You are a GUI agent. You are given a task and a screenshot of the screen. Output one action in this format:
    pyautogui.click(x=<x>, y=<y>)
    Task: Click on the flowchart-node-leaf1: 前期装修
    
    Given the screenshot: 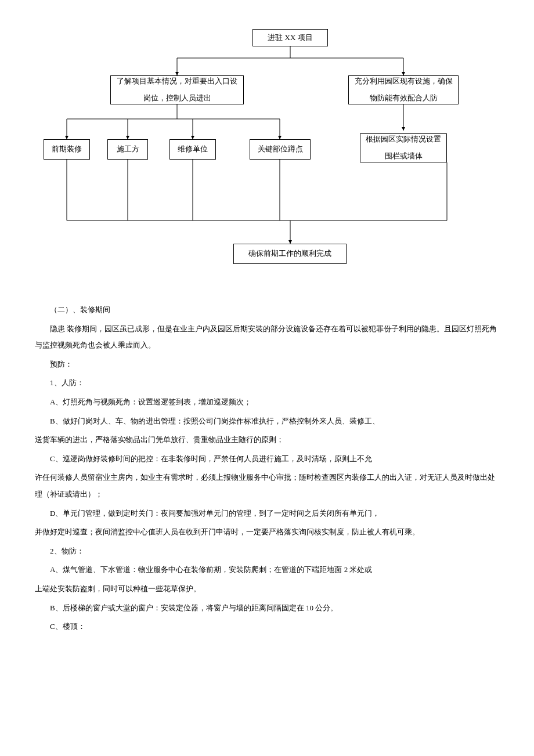 What is the action you would take?
    pyautogui.click(x=67, y=150)
    